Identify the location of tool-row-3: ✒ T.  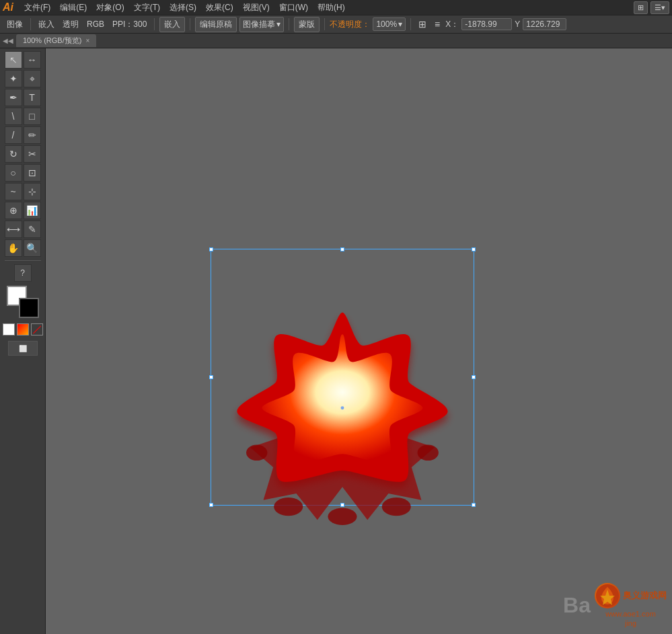
(23, 97).